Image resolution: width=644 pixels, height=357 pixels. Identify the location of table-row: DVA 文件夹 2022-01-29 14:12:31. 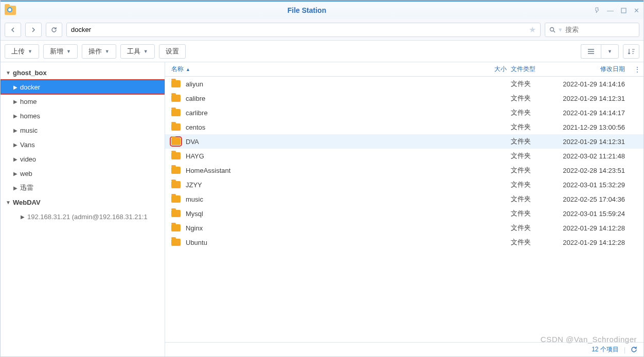
(404, 141).